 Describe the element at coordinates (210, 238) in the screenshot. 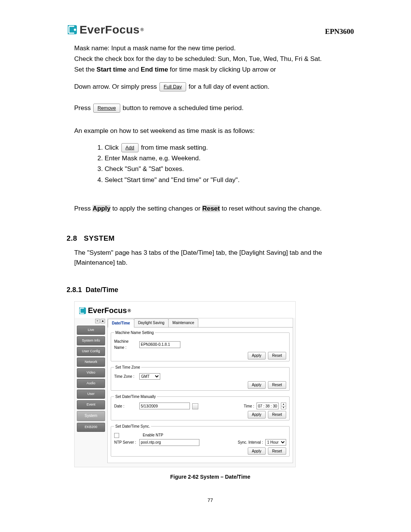

I see `section-2-8-heading: 2.8 SYSTEM` at that location.